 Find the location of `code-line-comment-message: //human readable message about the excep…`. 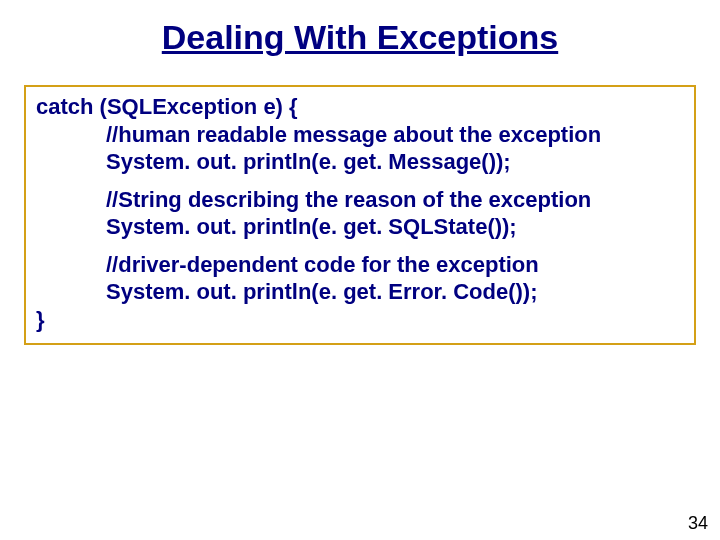

code-line-comment-message: //human readable message about the excep… is located at coordinates (360, 135).